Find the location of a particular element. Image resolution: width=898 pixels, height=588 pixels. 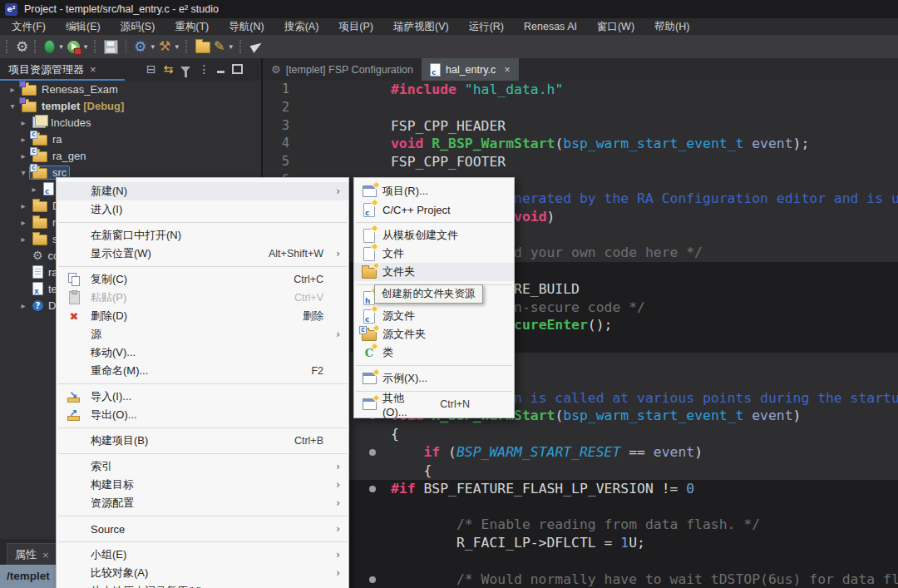

submenu-item-example: 示例(X)... is located at coordinates (434, 378).